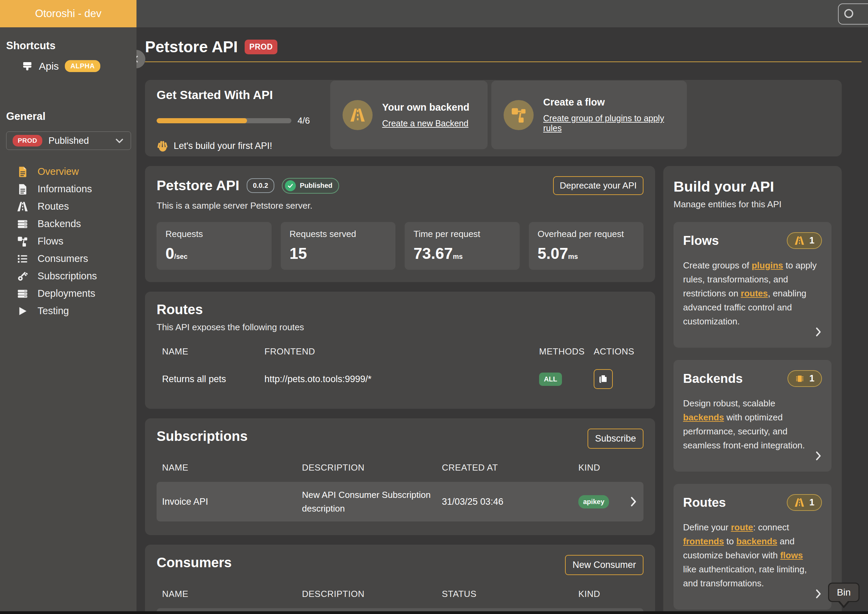 This screenshot has width=868, height=614. Describe the element at coordinates (742, 527) in the screenshot. I see `route-link: route` at that location.